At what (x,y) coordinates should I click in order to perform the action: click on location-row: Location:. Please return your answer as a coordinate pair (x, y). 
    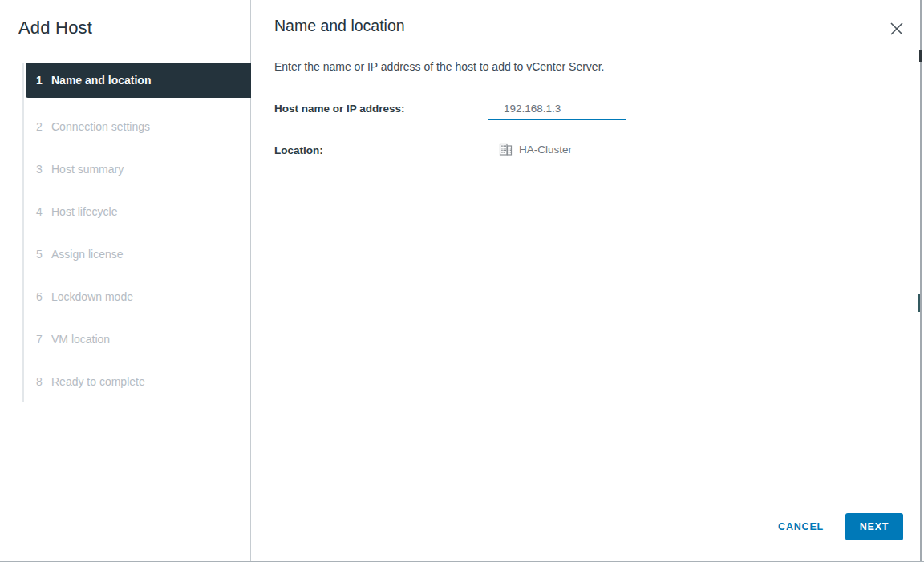
    Looking at the image, I should click on (450, 149).